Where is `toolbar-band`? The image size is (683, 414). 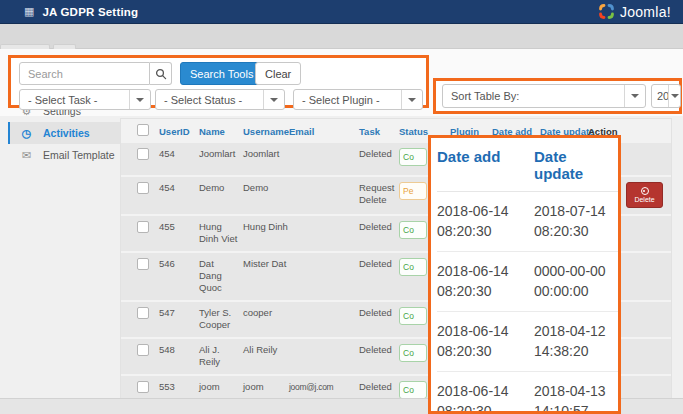
toolbar-band is located at coordinates (342, 36).